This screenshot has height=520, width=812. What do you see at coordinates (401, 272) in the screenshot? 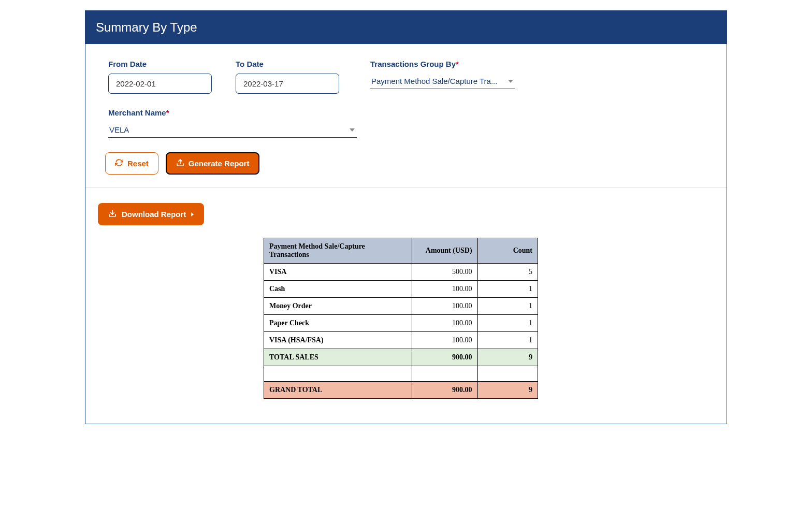
I see `table-row: VISA500.005` at bounding box center [401, 272].